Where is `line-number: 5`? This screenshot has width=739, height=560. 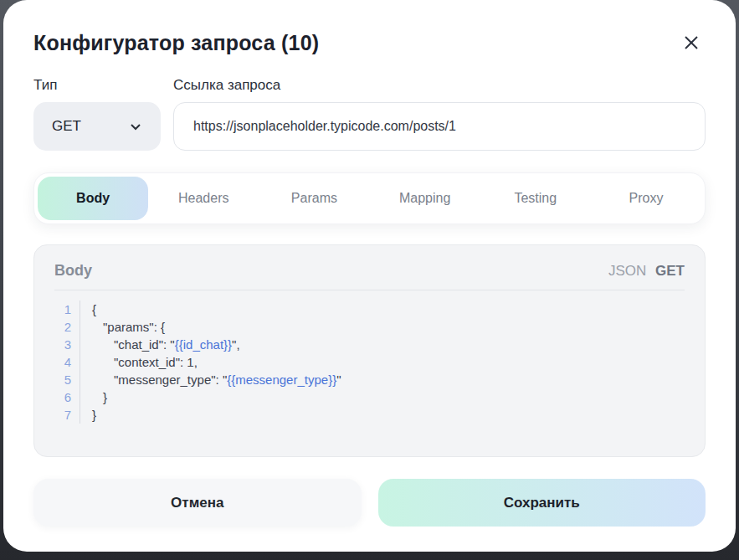 line-number: 5 is located at coordinates (67, 380).